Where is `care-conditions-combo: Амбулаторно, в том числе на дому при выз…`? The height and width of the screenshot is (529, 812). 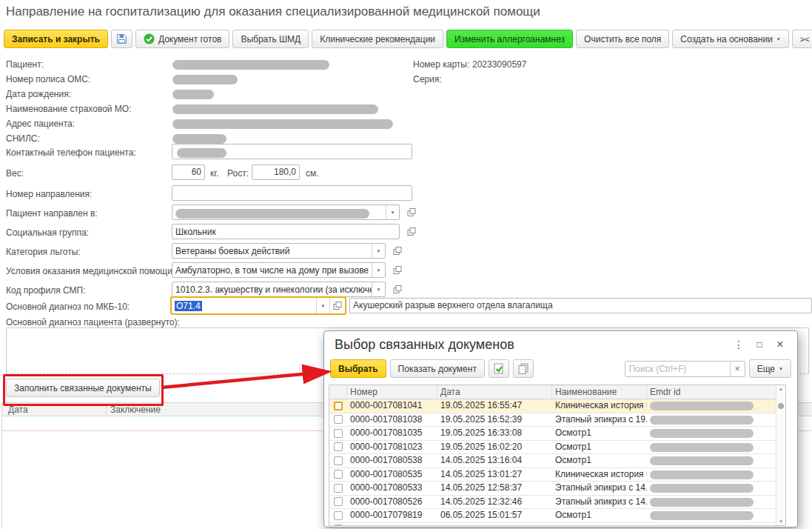
care-conditions-combo: Амбулаторно, в том числе на дому при выз… is located at coordinates (278, 270).